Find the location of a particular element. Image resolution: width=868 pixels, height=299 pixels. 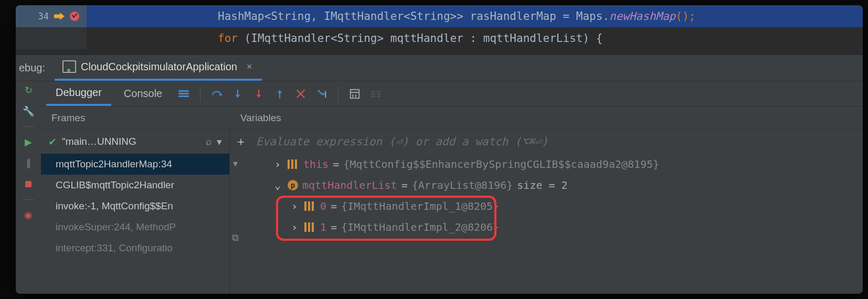

variable-this: › this = {MqttConfig$$EnhancerBySpringCG… is located at coordinates (549, 164).